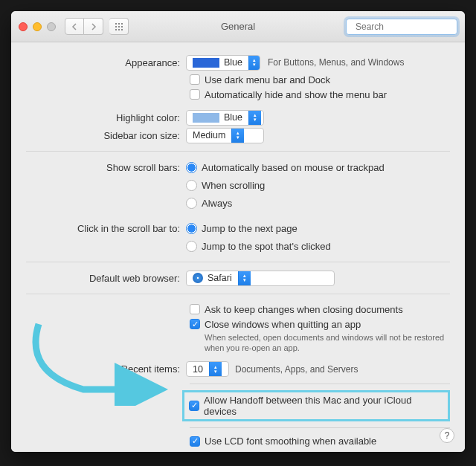 This screenshot has height=466, width=476. What do you see at coordinates (192, 186) in the screenshot?
I see `scroll-when-radio` at bounding box center [192, 186].